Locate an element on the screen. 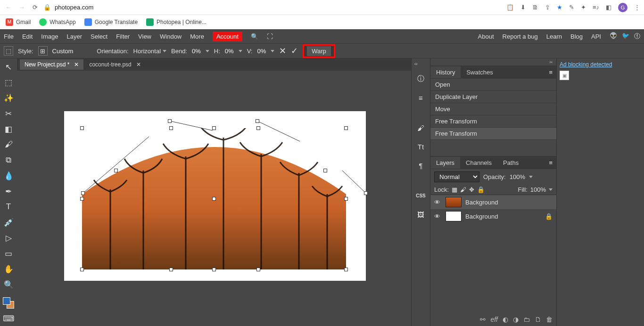 Image resolution: width=644 pixels, height=326 pixels. info-panel-icon: ⓘ is located at coordinates (421, 79).